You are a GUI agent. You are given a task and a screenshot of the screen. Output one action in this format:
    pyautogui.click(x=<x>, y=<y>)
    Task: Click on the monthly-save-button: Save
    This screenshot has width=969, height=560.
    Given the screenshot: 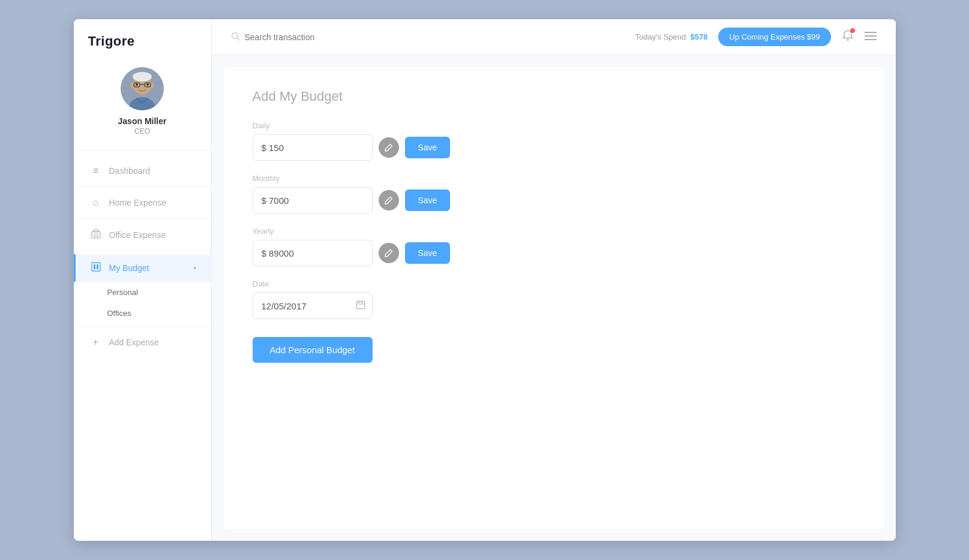 What is the action you would take?
    pyautogui.click(x=428, y=200)
    